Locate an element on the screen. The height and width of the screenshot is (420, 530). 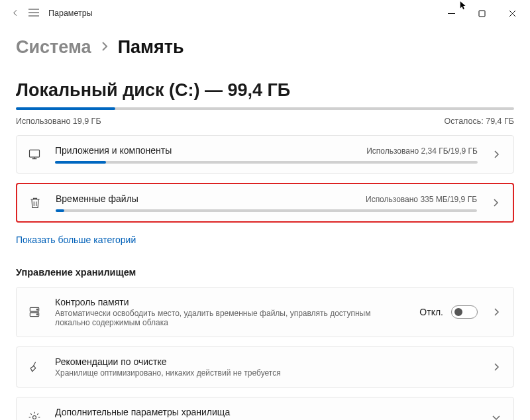
maximize-button is located at coordinates (482, 13).